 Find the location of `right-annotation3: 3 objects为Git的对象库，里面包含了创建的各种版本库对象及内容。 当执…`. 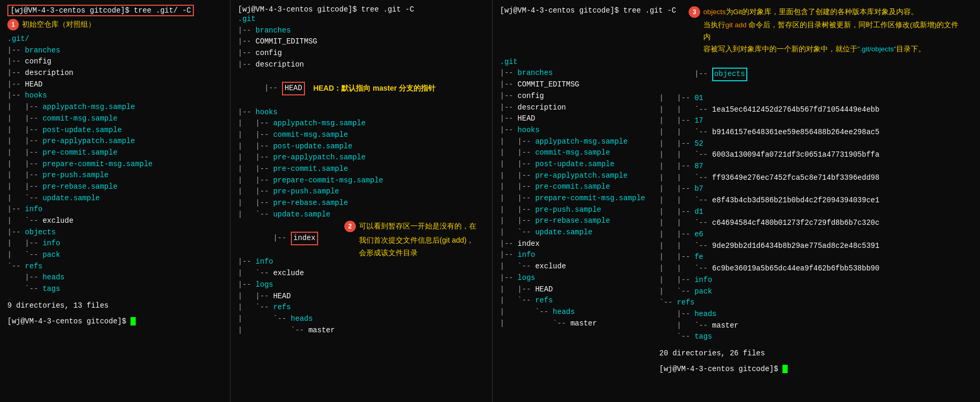

right-annotation3: 3 objects为Git的对象库，里面包含了创建的各种版本库对象及内容。 当执… is located at coordinates (825, 31).